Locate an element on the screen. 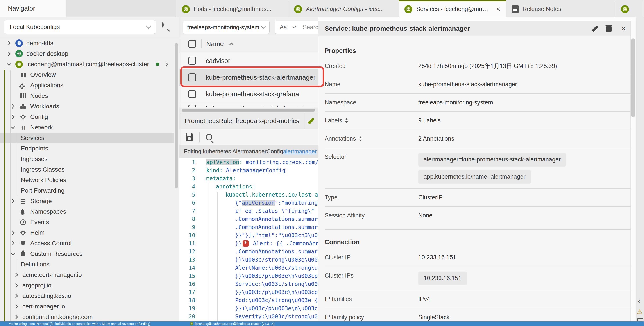 The width and height of the screenshot is (644, 326). detail-label-text: Created is located at coordinates (335, 66).